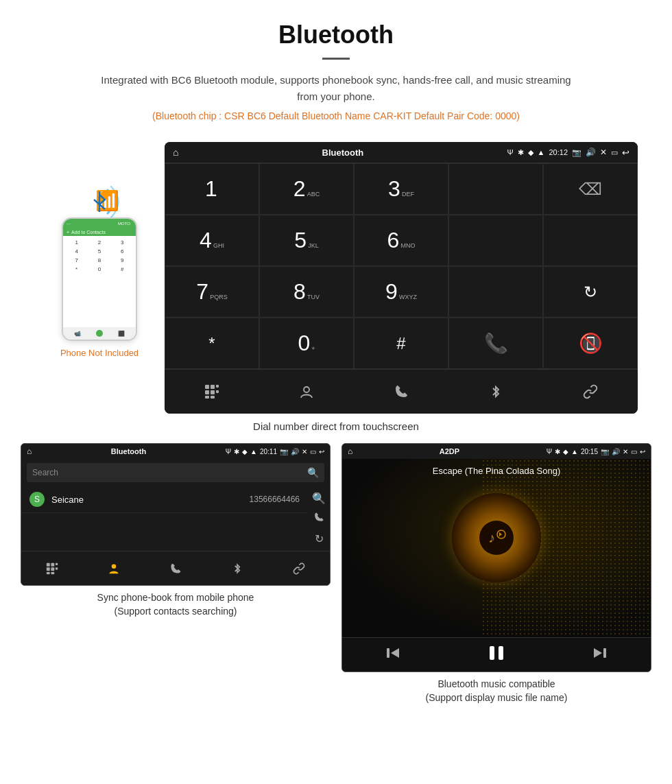 This screenshot has width=672, height=784. What do you see at coordinates (401, 343) in the screenshot?
I see `dial-key-hash: #` at bounding box center [401, 343].